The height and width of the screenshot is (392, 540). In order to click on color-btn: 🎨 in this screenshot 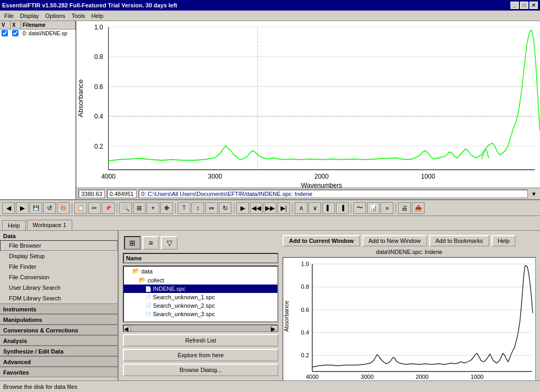, I will do `click(63, 208)`.